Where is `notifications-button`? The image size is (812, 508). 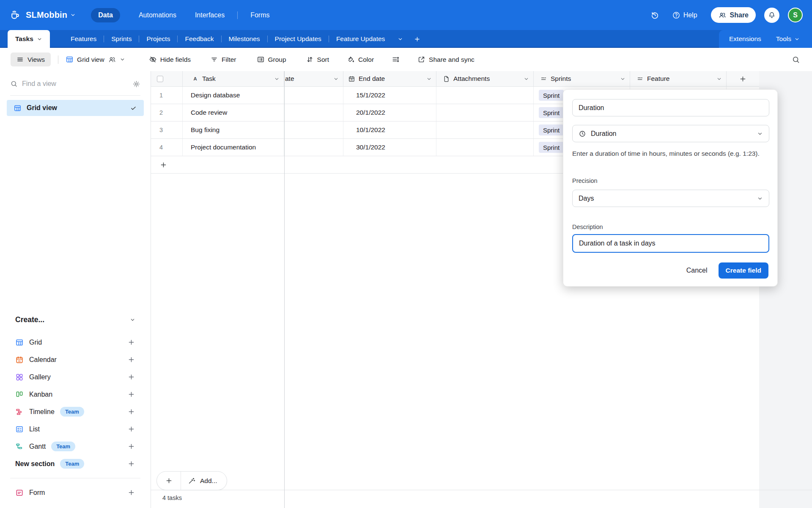 notifications-button is located at coordinates (772, 15).